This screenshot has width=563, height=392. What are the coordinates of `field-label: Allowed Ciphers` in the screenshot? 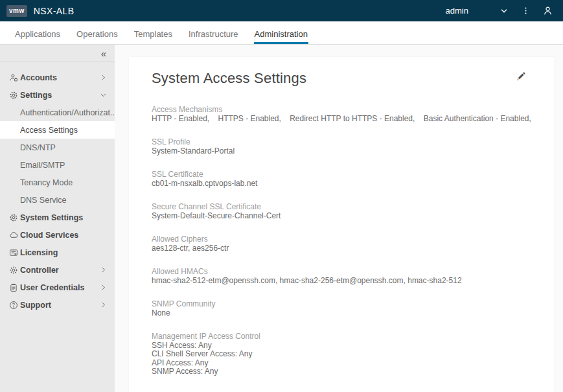 It's located at (341, 240).